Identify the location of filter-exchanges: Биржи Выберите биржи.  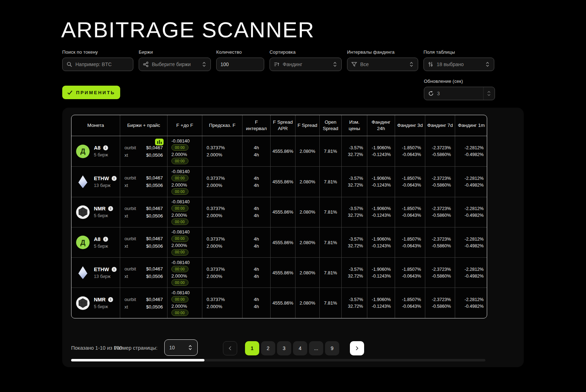
(175, 60).